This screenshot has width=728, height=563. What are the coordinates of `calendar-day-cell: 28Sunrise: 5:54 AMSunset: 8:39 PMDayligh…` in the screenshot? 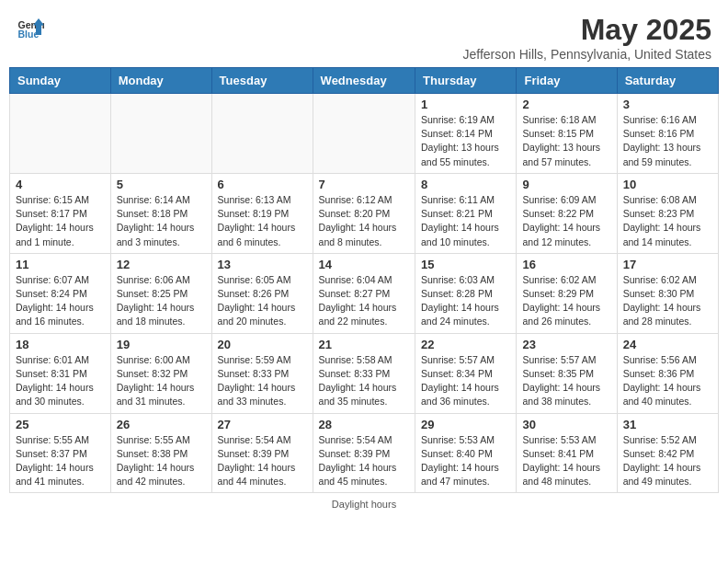 It's located at (364, 453).